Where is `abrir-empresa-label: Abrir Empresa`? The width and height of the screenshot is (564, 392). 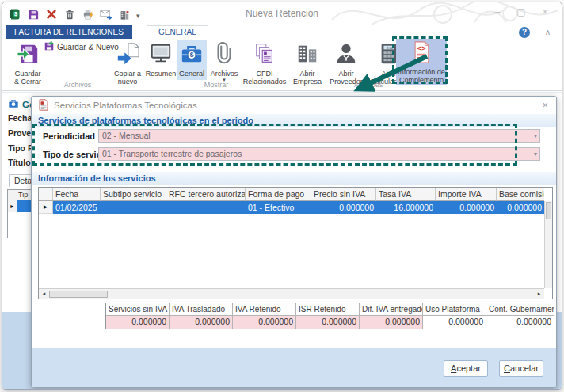 abrir-empresa-label: Abrir Empresa is located at coordinates (307, 78).